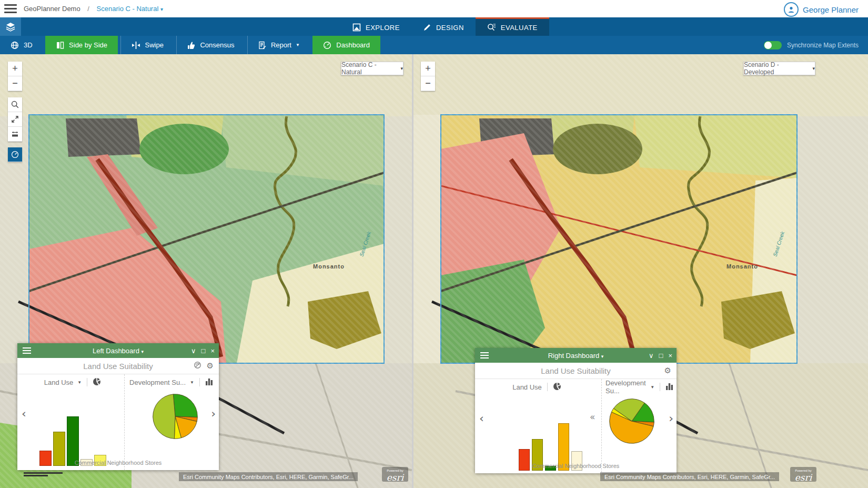 The image size is (868, 488). I want to click on explore-icon, so click(357, 27).